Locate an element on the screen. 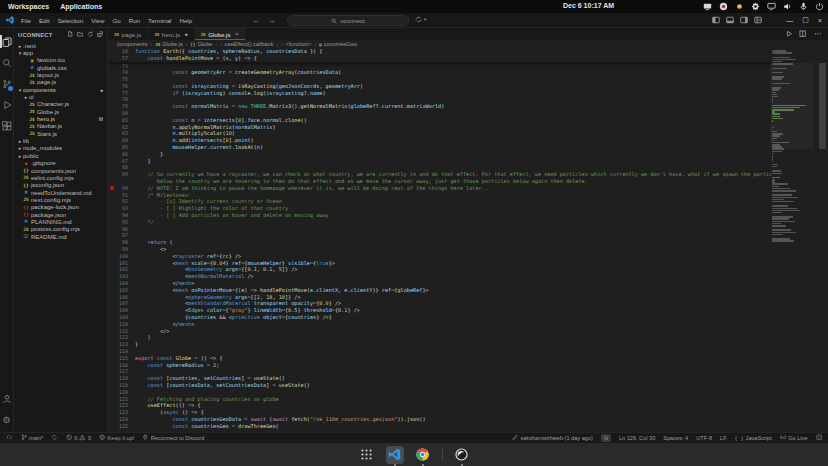 The width and height of the screenshot is (828, 466). code-line: 93 - [ ] Highlight the color of that cou… is located at coordinates (440, 208).